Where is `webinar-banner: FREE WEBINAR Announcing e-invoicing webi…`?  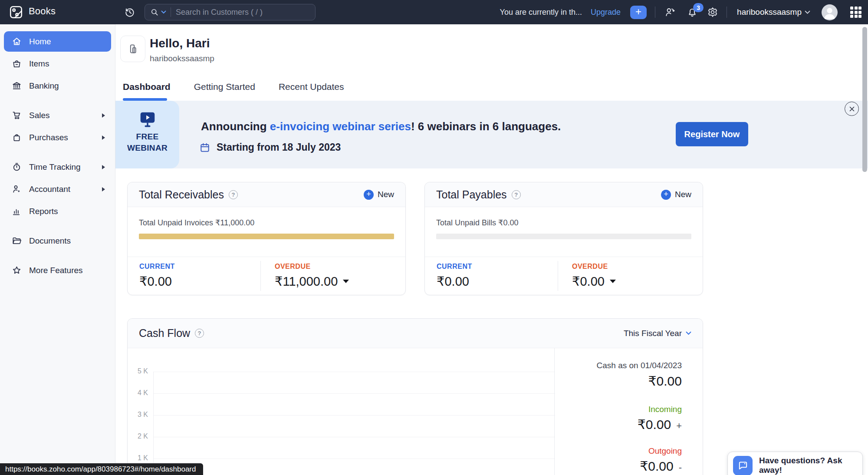
webinar-banner: FREE WEBINAR Announcing e-invoicing webi… is located at coordinates (492, 135).